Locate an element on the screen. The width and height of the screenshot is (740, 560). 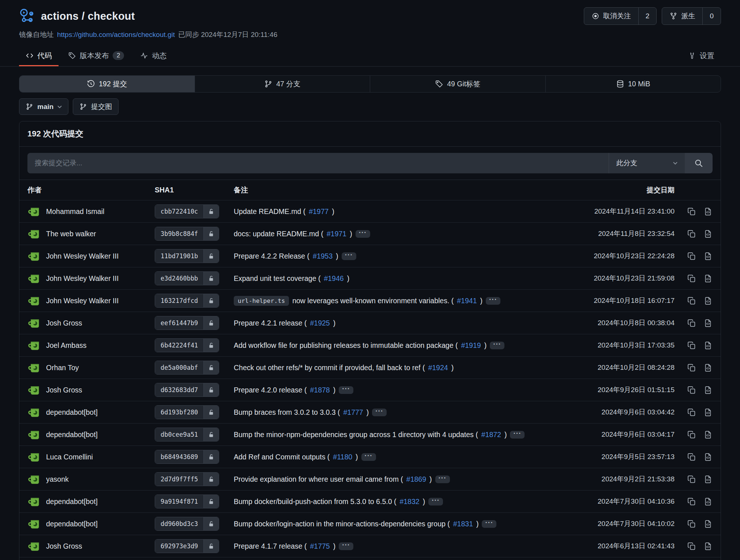
commit-sha: d632683dd7 is located at coordinates (179, 390).